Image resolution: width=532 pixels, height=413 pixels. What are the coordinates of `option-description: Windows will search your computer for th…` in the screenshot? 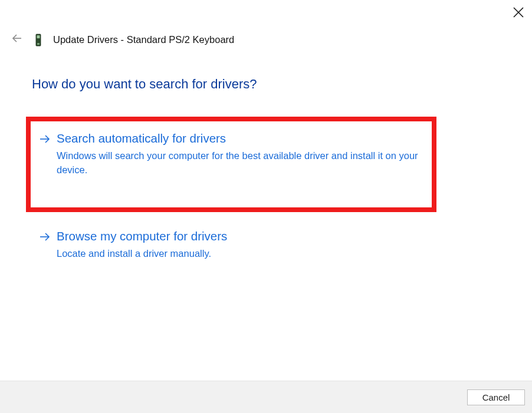 It's located at (242, 163).